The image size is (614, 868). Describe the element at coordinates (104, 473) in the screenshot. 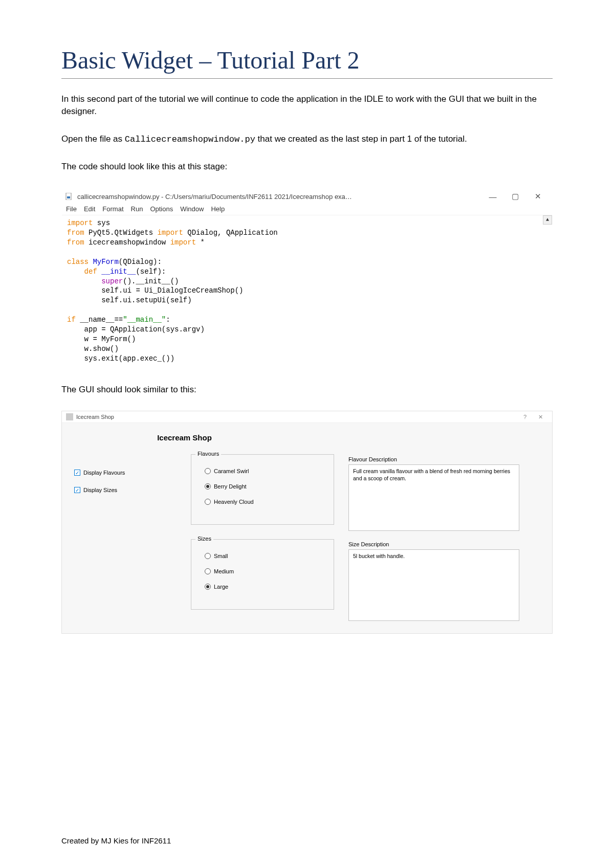

I see `display-flavours-label: Display Flavours` at that location.